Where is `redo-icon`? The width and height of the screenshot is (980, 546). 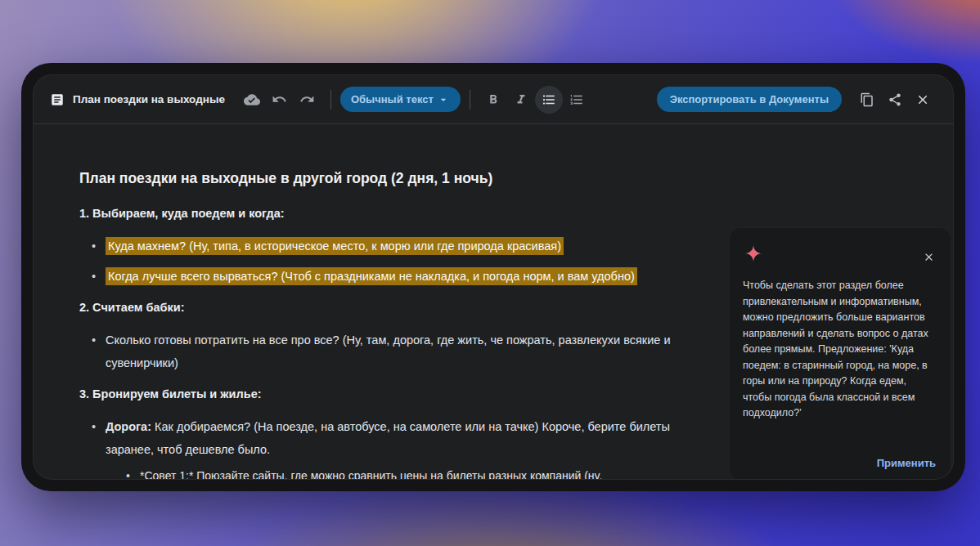 redo-icon is located at coordinates (308, 100).